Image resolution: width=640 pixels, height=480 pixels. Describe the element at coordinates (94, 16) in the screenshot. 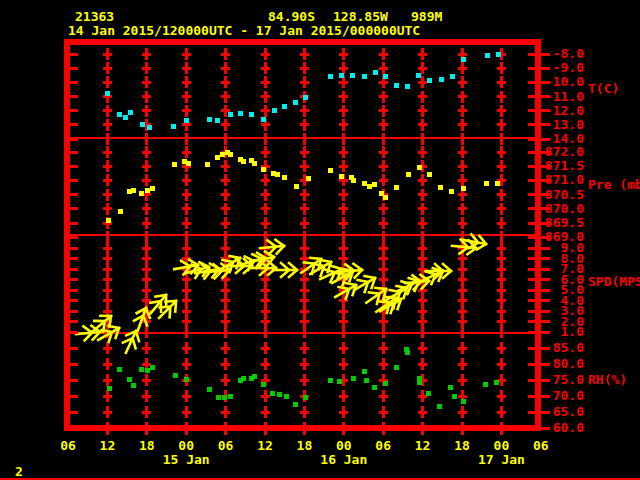

I see `station-id: 21363` at that location.